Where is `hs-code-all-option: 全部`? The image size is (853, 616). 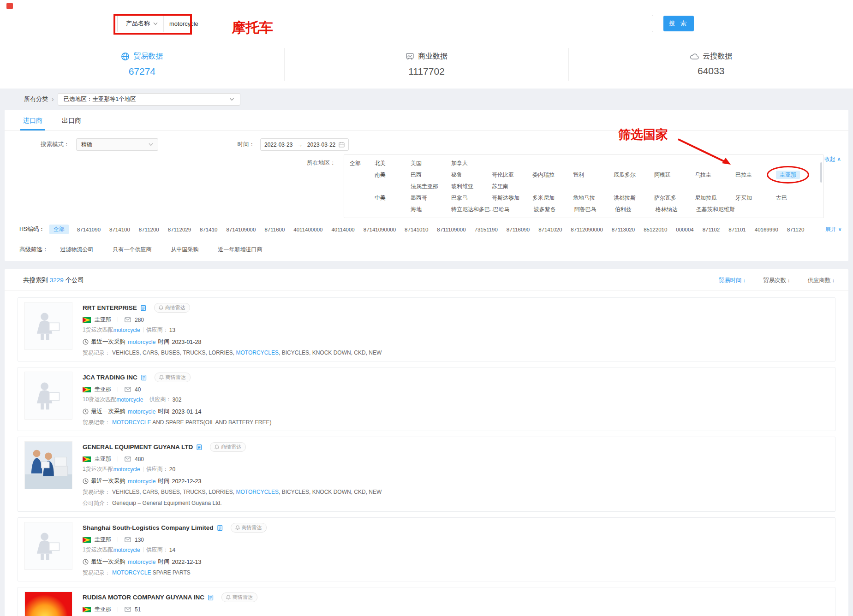
hs-code-all-option: 全部 is located at coordinates (59, 230).